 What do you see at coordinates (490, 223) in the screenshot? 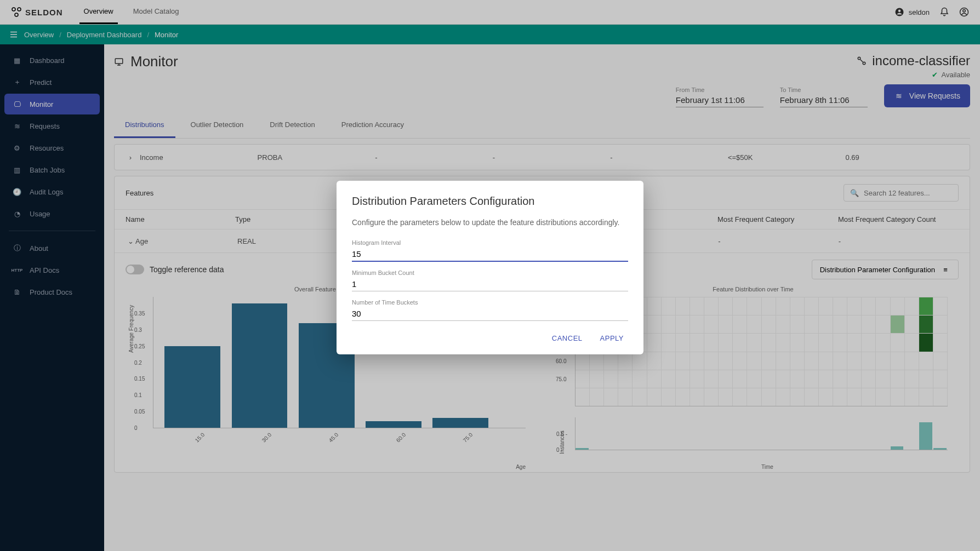
I see `modal-desc: Configure the parameters below to update…` at bounding box center [490, 223].